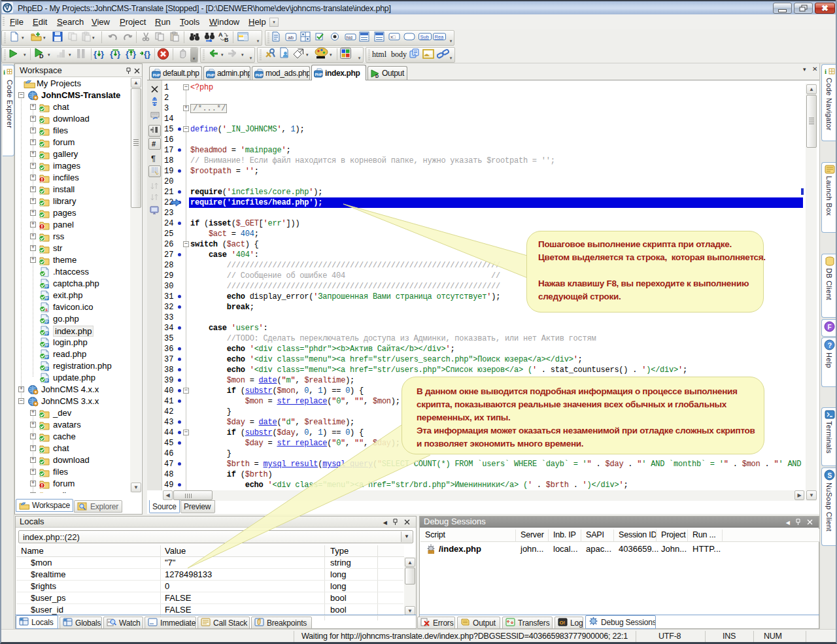 The image size is (837, 644). I want to click on svg-text: io, so click(109, 622).